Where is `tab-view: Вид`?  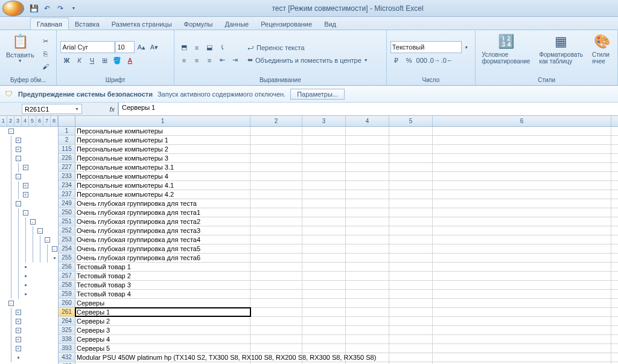 tab-view: Вид is located at coordinates (330, 24).